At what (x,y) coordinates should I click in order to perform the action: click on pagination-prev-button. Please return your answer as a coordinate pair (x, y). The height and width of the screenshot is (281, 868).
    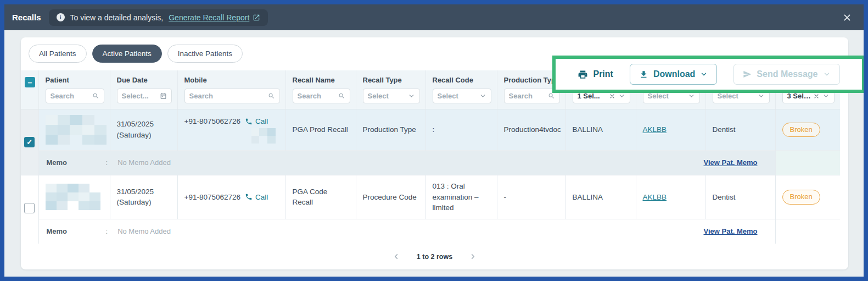
    Looking at the image, I should click on (396, 256).